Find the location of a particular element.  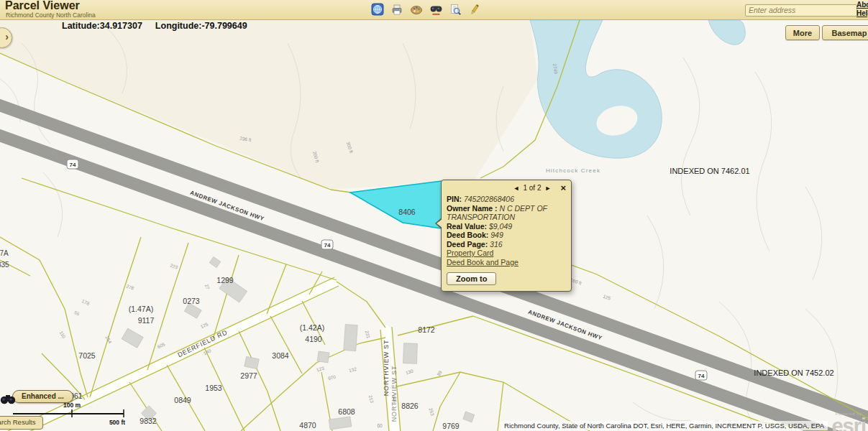

overview-map-icon is located at coordinates (378, 9).